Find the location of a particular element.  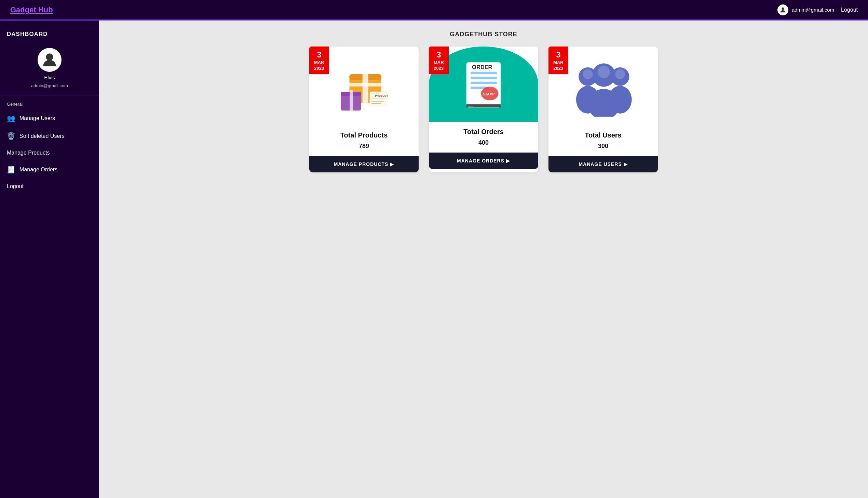

sidebar-item-manage-orders: 🧾 Manage Orders is located at coordinates (50, 170).